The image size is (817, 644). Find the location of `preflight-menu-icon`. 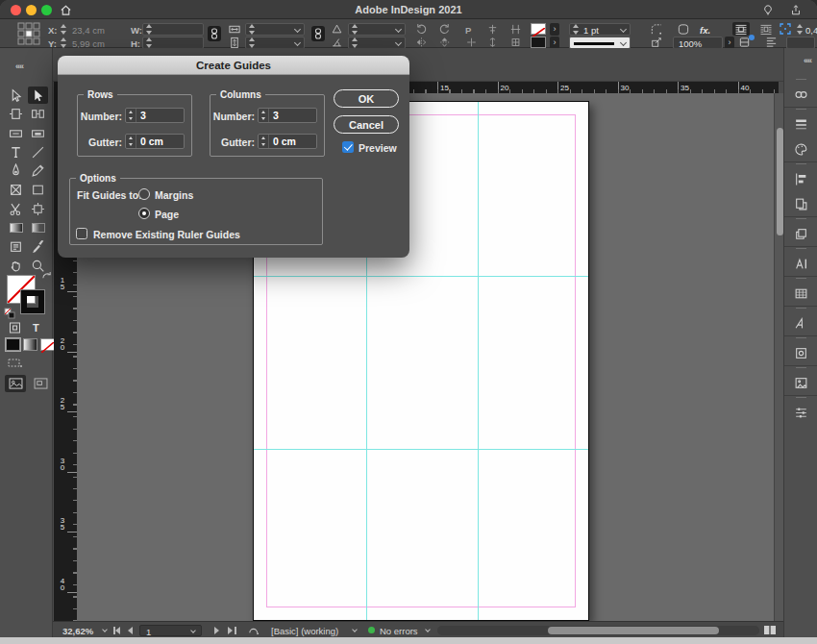

preflight-menu-icon is located at coordinates (254, 631).